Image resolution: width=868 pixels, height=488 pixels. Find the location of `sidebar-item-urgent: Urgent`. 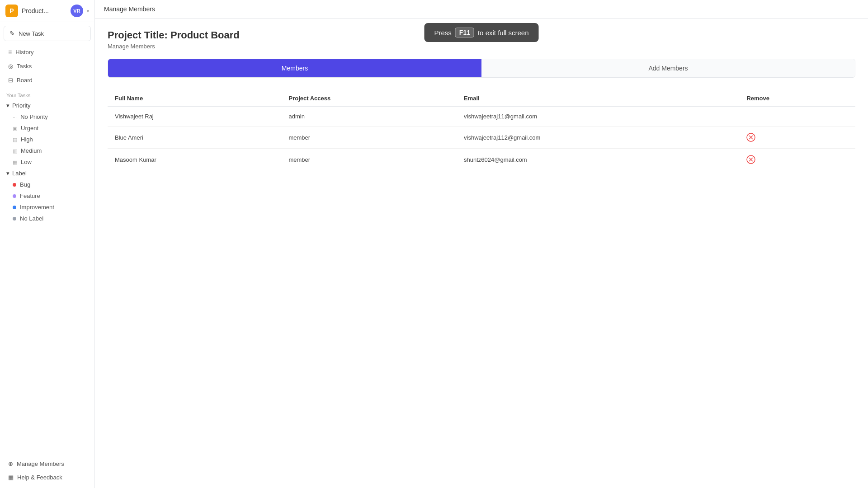

sidebar-item-urgent: Urgent is located at coordinates (47, 128).